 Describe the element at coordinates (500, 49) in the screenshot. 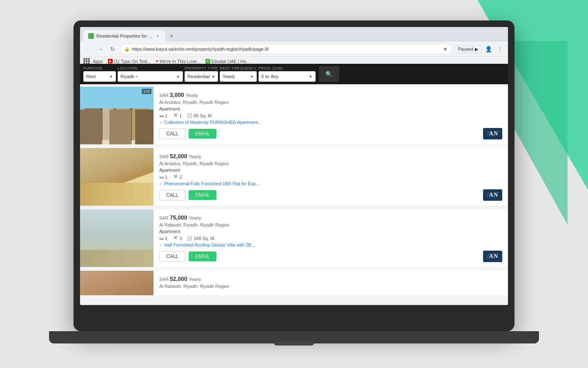

I see `more-options-button: ⋮` at that location.